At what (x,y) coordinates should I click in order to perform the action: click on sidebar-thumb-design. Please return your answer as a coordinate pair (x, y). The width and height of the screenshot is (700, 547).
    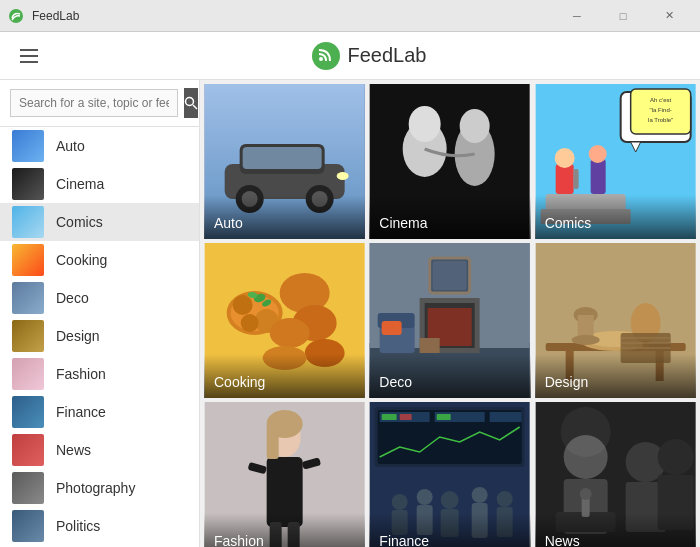
    Looking at the image, I should click on (28, 336).